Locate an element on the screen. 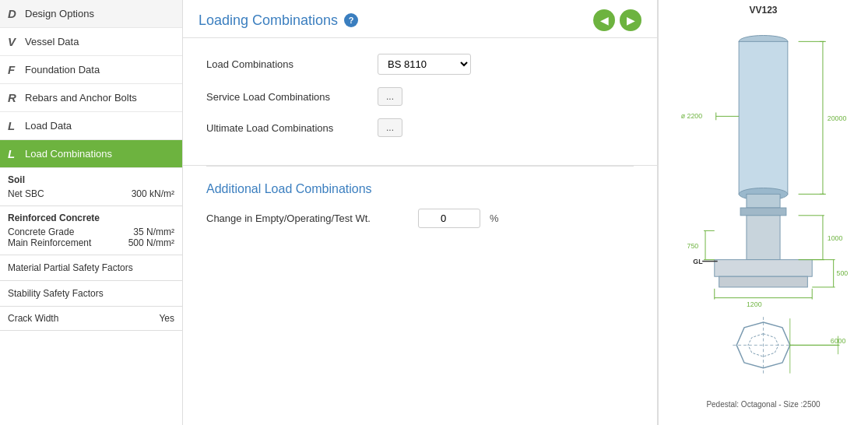 This screenshot has height=425, width=868. crack-width-label: Crack Width is located at coordinates (33, 318).